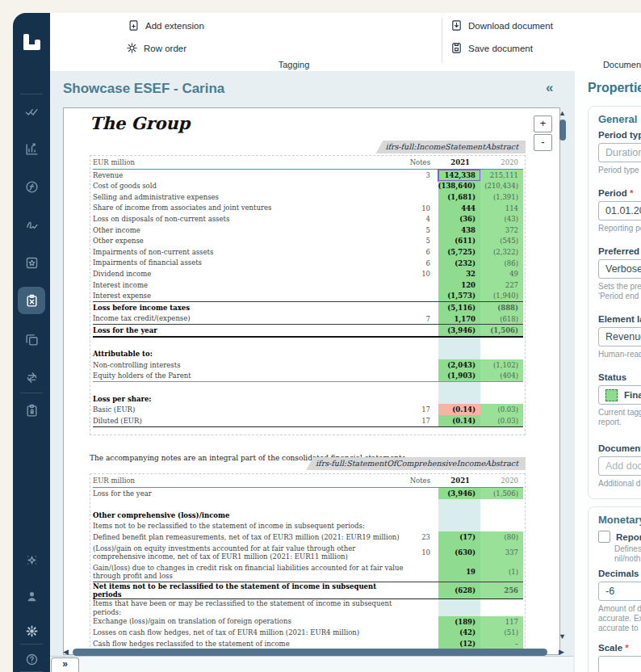  What do you see at coordinates (459, 263) in the screenshot?
I see `fact-cell-2021: (232)` at bounding box center [459, 263].